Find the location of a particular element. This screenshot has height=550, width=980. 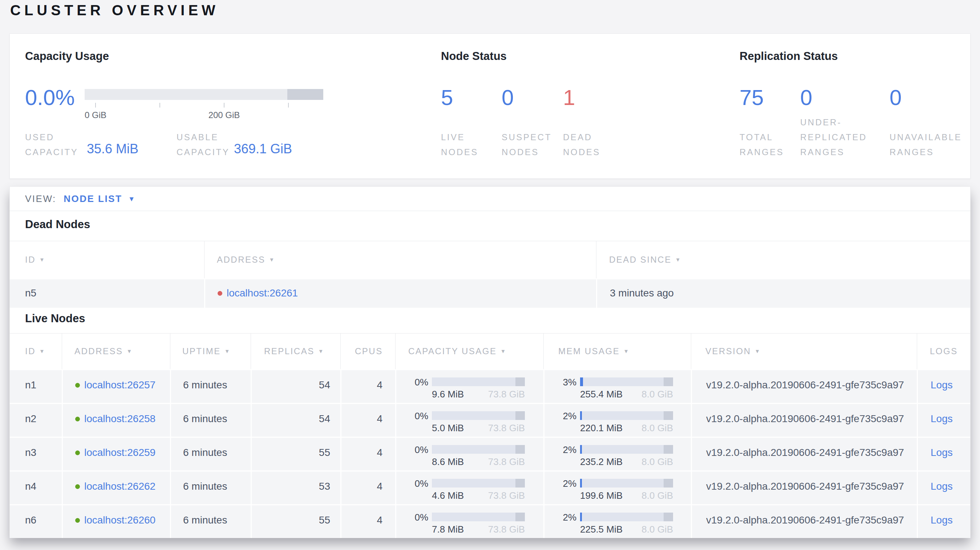

used-capacity-value: 35.6 MiB is located at coordinates (113, 149).